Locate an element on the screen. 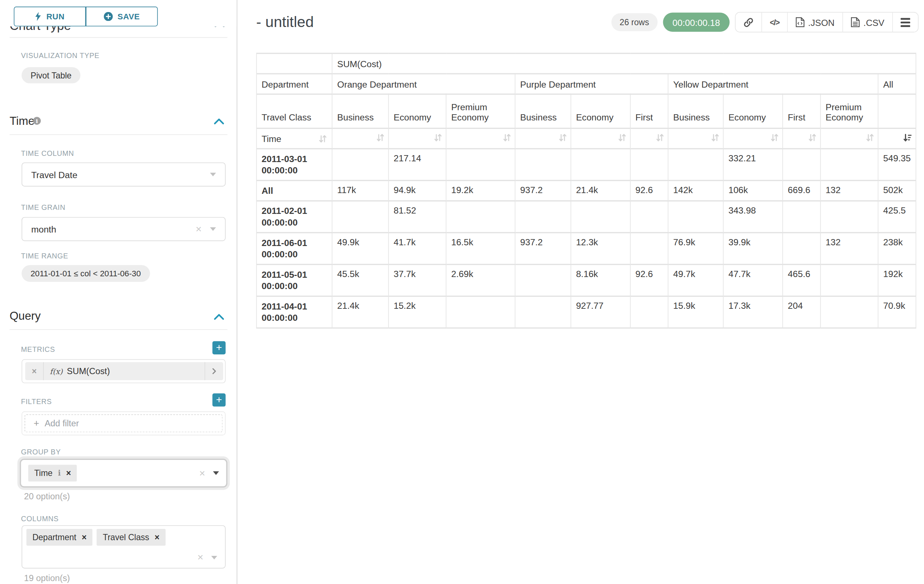 Image resolution: width=924 pixels, height=584 pixels. pivot-value-cell: 49.7k is located at coordinates (696, 280).